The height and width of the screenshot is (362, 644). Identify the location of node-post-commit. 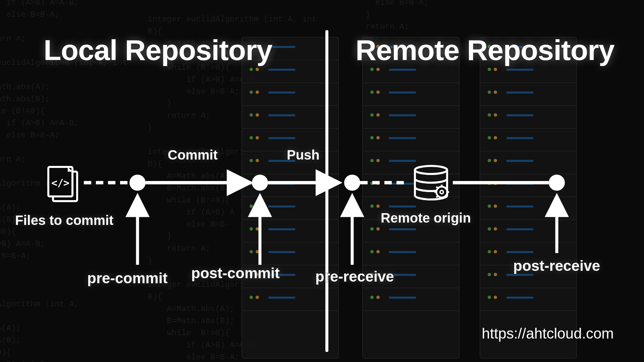
(260, 183).